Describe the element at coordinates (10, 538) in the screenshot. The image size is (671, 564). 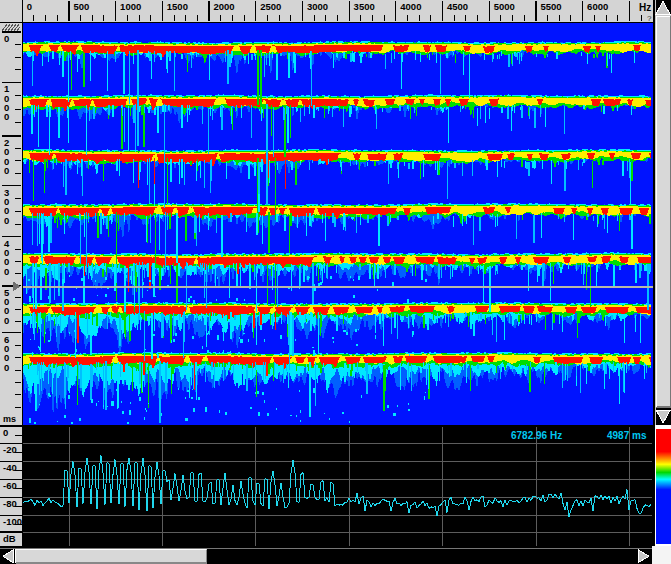
I see `svg-text: dB` at that location.